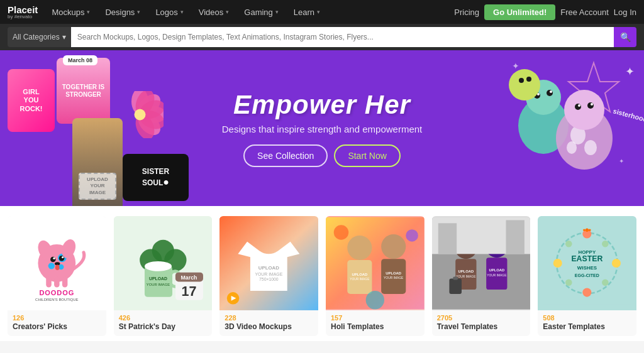  Describe the element at coordinates (57, 276) in the screenshot. I see `product-card-creators: DOODOG CHILDREN'S BOUTIQUE 126 Creators'…` at that location.